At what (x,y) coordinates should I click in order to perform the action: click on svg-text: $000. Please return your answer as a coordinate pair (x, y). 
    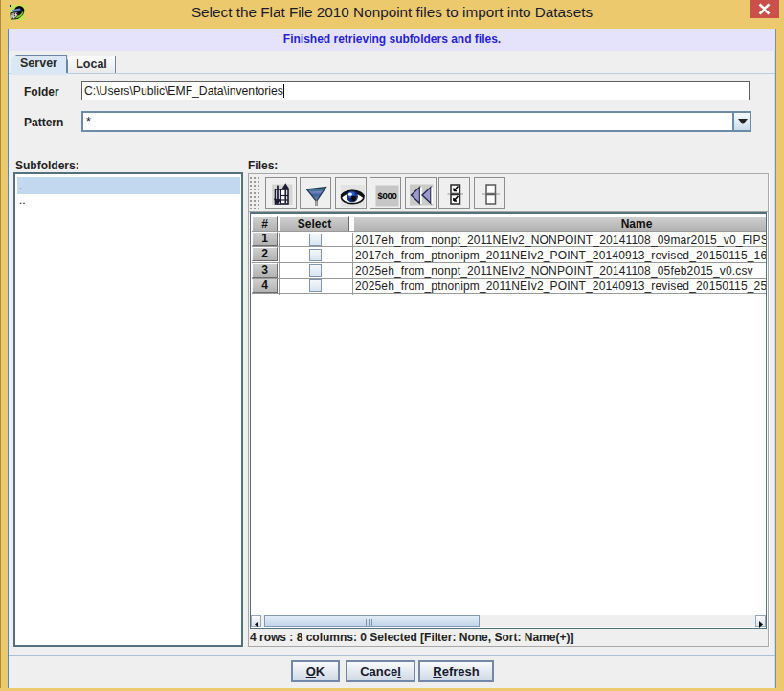
    Looking at the image, I should click on (388, 195).